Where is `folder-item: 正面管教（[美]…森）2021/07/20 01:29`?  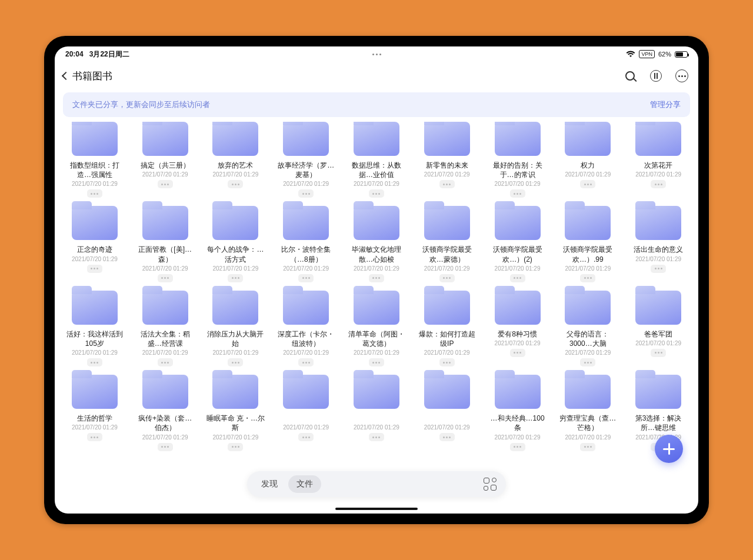
folder-item: 正面管教（[美]…森）2021/07/20 01:29 is located at coordinates (165, 244).